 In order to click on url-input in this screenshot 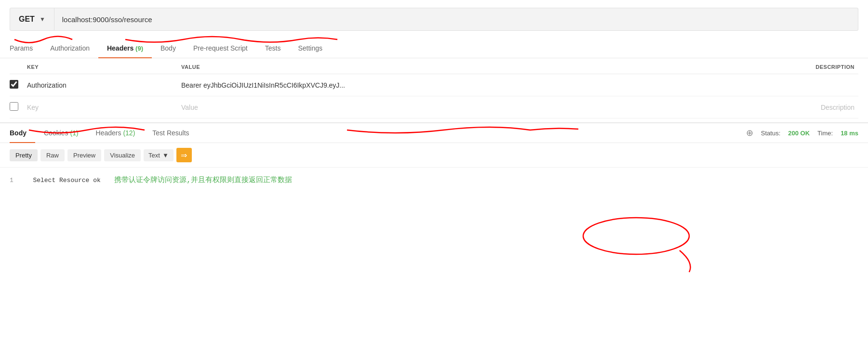, I will do `click(456, 19)`.